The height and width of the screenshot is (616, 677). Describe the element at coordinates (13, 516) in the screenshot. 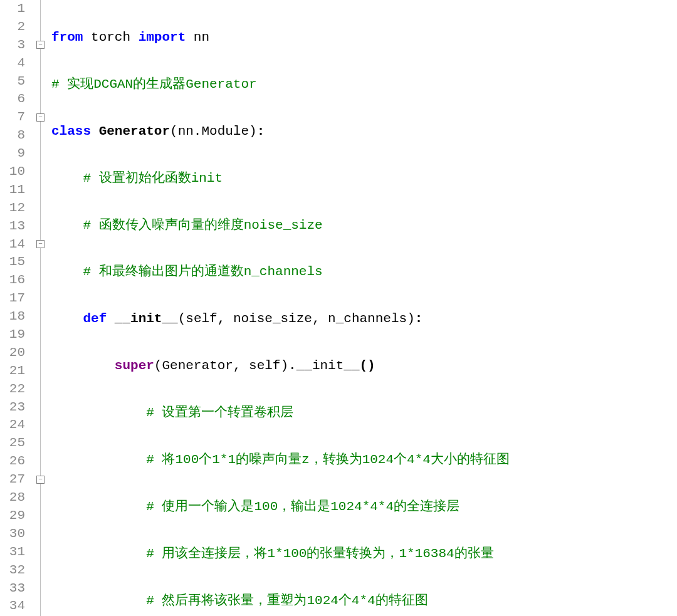

I see `line-number: 29` at that location.